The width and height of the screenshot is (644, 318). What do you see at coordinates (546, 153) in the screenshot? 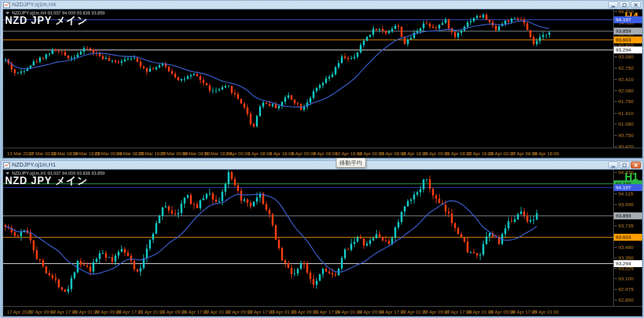
I see `time-tick: 28 Apr 16:00` at bounding box center [546, 153].